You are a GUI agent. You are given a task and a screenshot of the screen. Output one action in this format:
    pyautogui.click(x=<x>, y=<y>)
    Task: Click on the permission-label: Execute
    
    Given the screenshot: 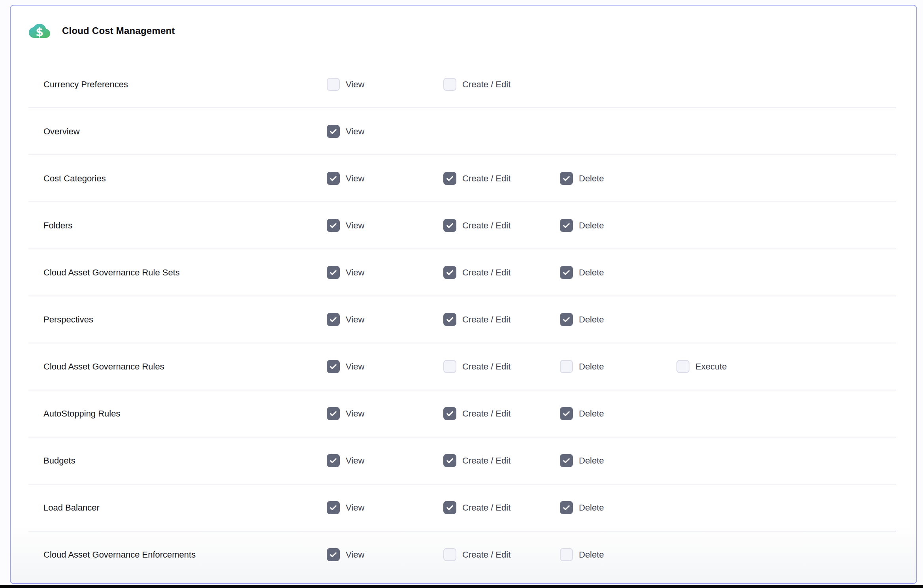 What is the action you would take?
    pyautogui.click(x=711, y=367)
    